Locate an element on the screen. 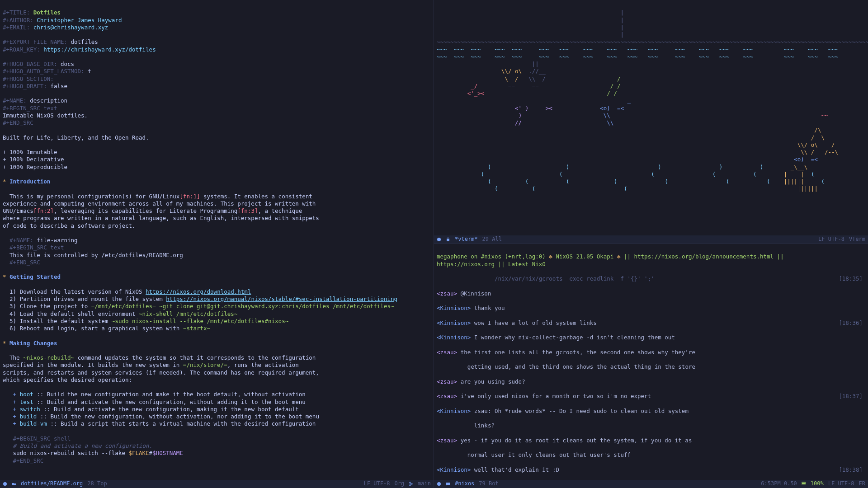 This screenshot has width=868, height=488. end-src-2: #+END_SRC is located at coordinates (25, 262).